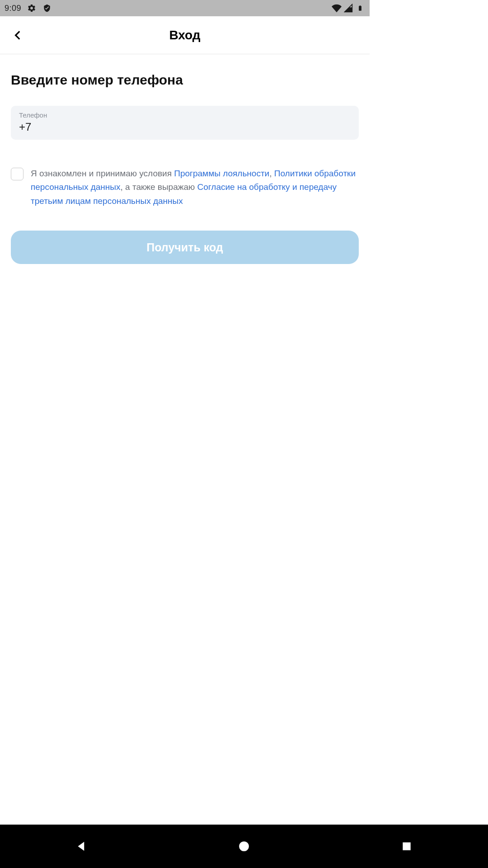 This screenshot has height=868, width=488. Describe the element at coordinates (185, 35) in the screenshot. I see `app-header: Вход` at that location.